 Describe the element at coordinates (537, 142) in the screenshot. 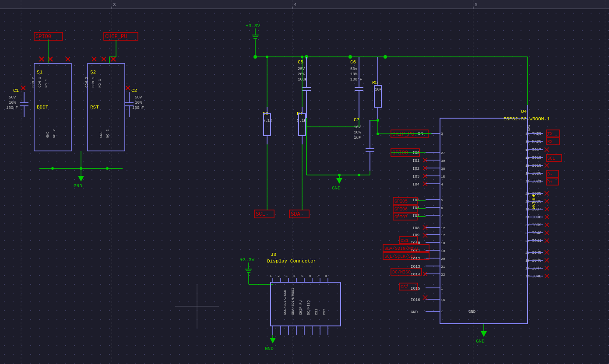

I see `svg-text: RXD0` at that location.